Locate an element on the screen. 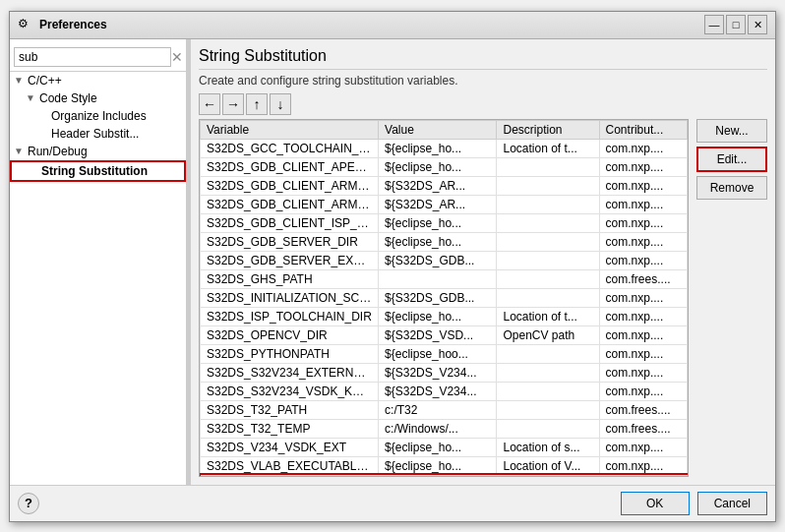 The height and width of the screenshot is (532, 785). forward-button: → is located at coordinates (233, 104).